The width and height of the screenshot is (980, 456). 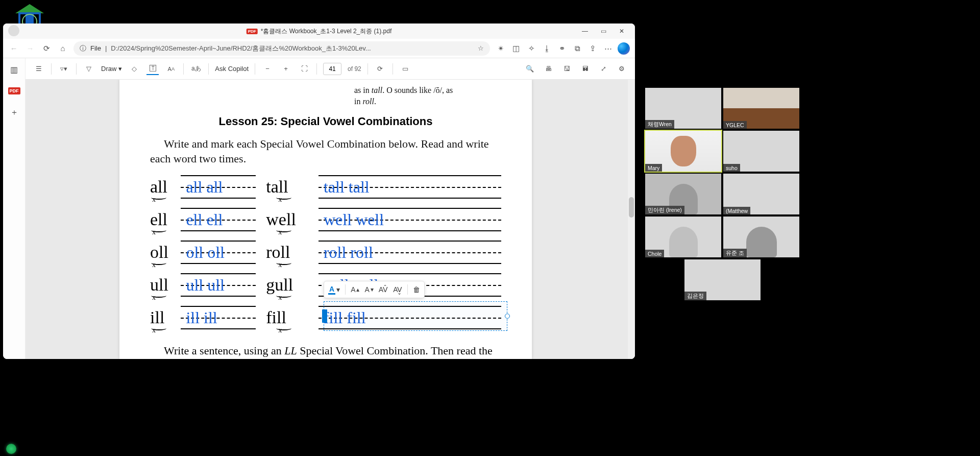 What do you see at coordinates (83, 49) in the screenshot?
I see `site-info-icon: ⓘ` at bounding box center [83, 49].